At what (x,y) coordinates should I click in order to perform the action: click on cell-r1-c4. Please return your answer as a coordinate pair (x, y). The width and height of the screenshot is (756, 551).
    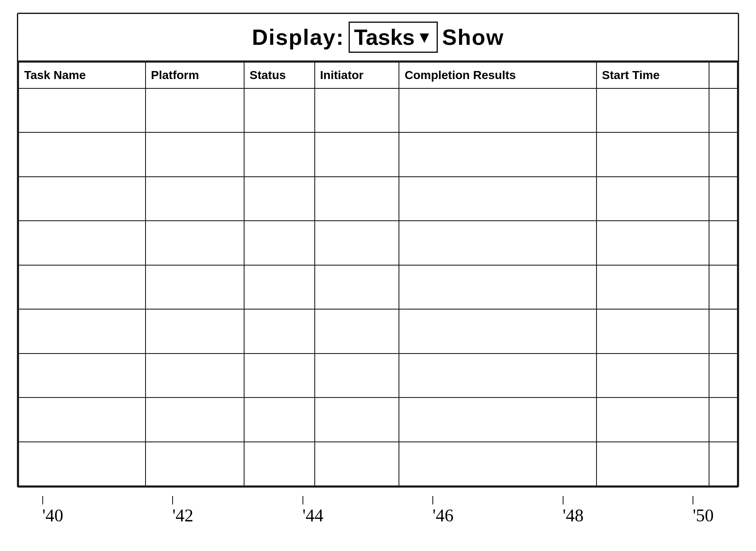
    Looking at the image, I should click on (498, 154).